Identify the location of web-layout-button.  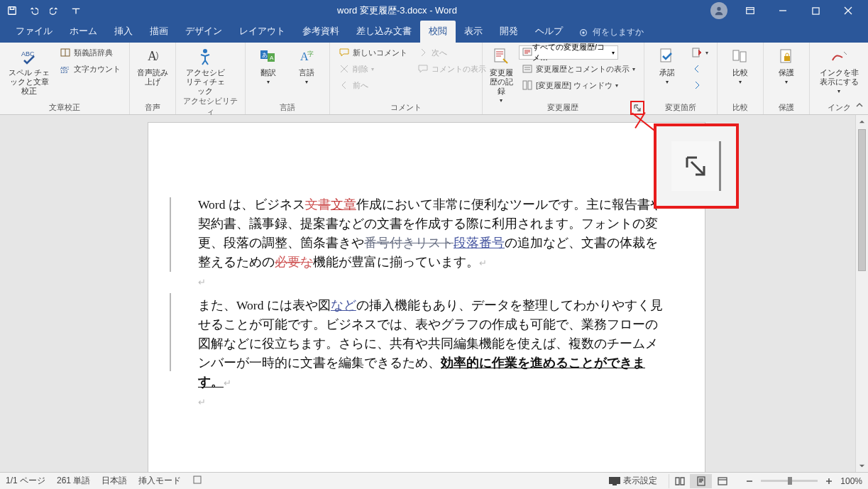
(722, 481).